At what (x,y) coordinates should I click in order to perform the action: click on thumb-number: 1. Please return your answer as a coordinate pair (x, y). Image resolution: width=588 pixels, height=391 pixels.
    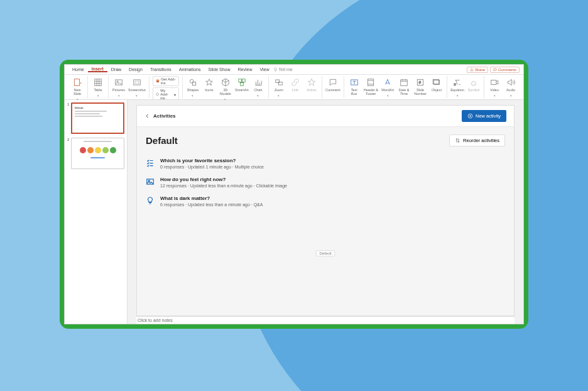
    Looking at the image, I should click on (68, 118).